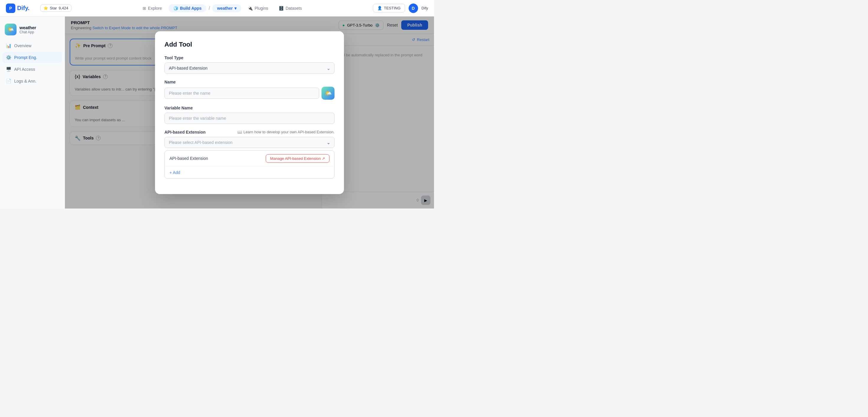 The height and width of the screenshot is (417, 868). What do you see at coordinates (227, 8) in the screenshot?
I see `nav-weather: weather ▾` at bounding box center [227, 8].